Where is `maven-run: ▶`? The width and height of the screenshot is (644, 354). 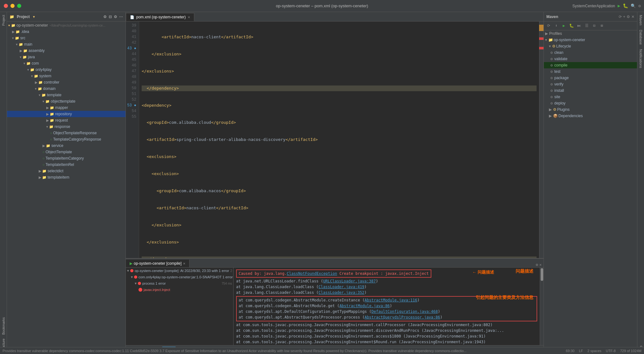 maven-run: ▶ is located at coordinates (564, 26).